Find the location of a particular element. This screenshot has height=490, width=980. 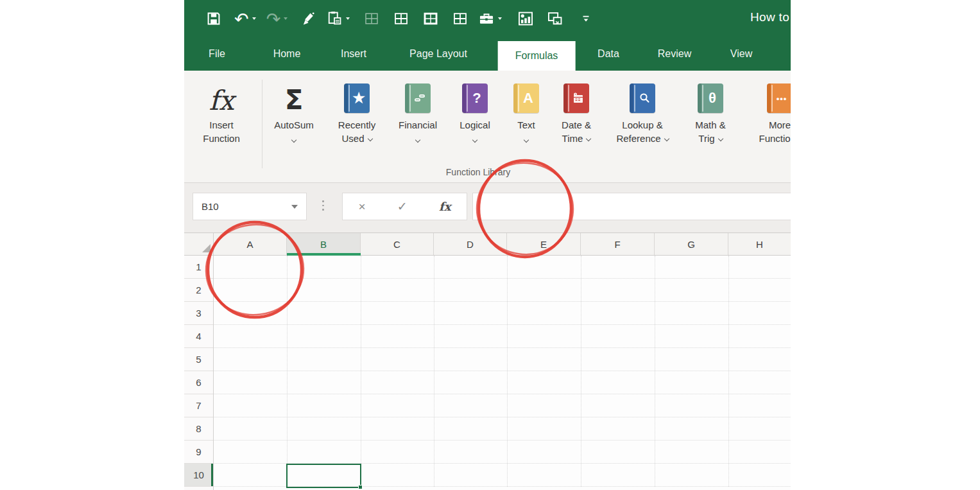

magnifier-icon is located at coordinates (644, 98).